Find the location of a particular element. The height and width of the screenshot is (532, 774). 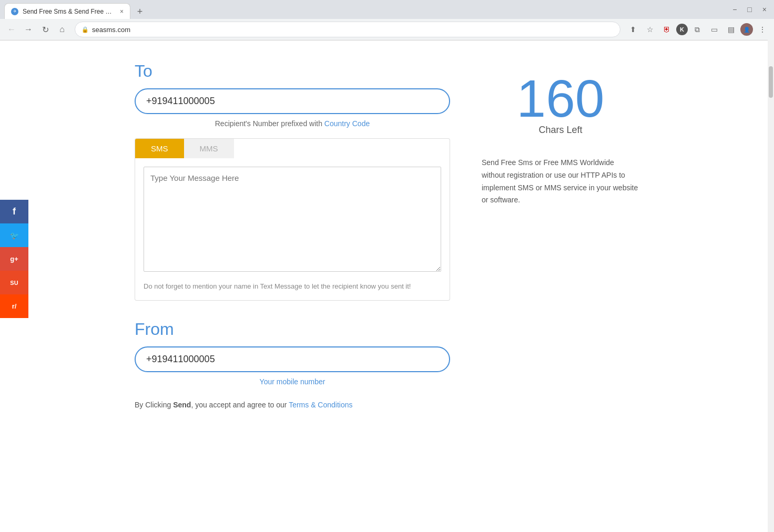

tab-close-btn: × is located at coordinates (122, 12).